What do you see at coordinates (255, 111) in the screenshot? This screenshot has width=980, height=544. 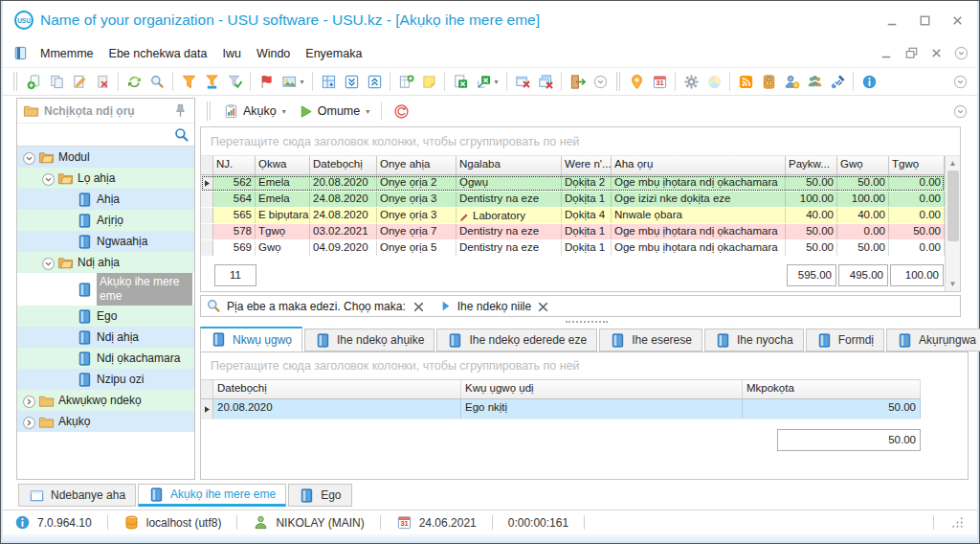 I see `reports-menu-button: Akụkọ` at bounding box center [255, 111].